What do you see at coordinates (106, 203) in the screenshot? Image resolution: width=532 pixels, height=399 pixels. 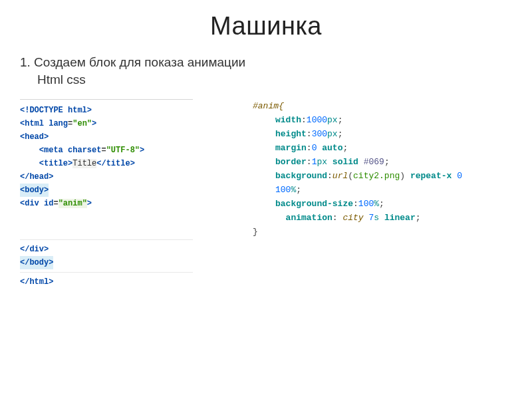 I see `code-line: <div id="anim">` at bounding box center [106, 203].